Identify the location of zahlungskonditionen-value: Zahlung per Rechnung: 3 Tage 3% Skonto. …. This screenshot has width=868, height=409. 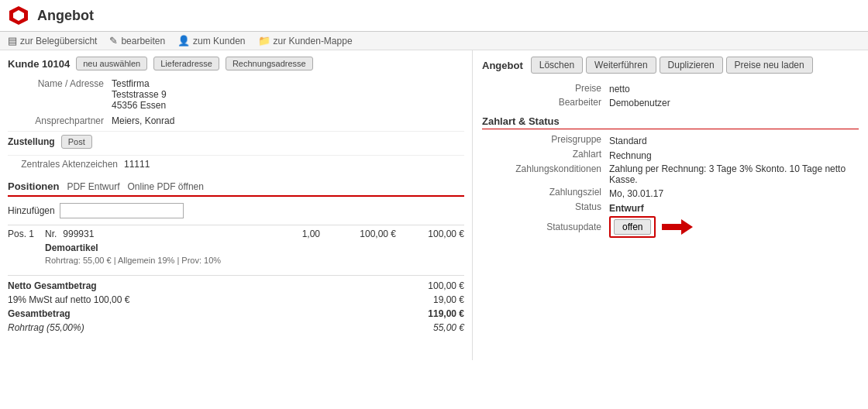
(733, 174).